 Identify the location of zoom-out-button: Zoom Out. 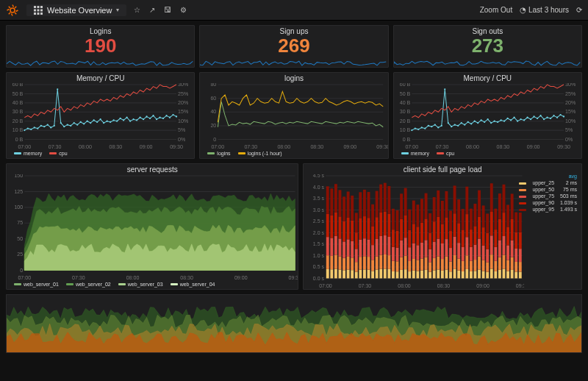
(496, 10).